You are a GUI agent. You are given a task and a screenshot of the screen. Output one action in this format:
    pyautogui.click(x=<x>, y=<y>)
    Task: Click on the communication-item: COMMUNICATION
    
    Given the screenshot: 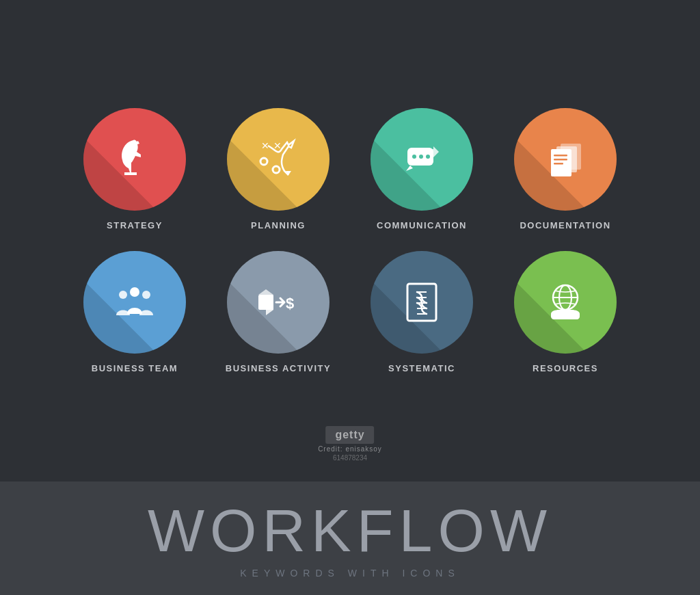 What is the action you would take?
    pyautogui.click(x=422, y=170)
    